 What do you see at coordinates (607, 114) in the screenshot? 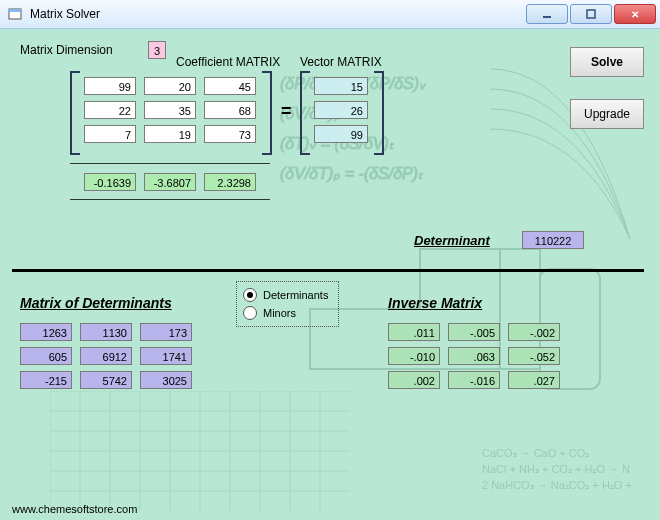
I see `upgrade-button: Upgrade` at bounding box center [607, 114].